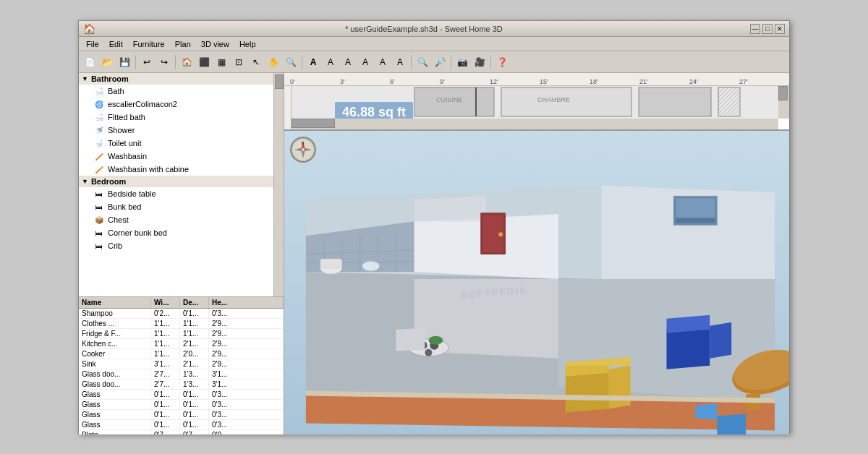 This screenshot has width=868, height=454. I want to click on menu-edit: Edit, so click(116, 44).